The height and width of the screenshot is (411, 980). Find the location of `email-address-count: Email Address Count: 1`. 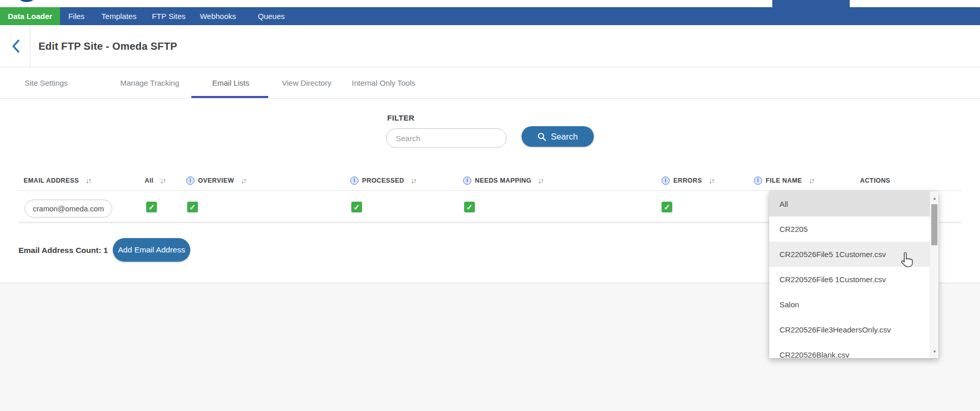

email-address-count: Email Address Count: 1 is located at coordinates (63, 250).